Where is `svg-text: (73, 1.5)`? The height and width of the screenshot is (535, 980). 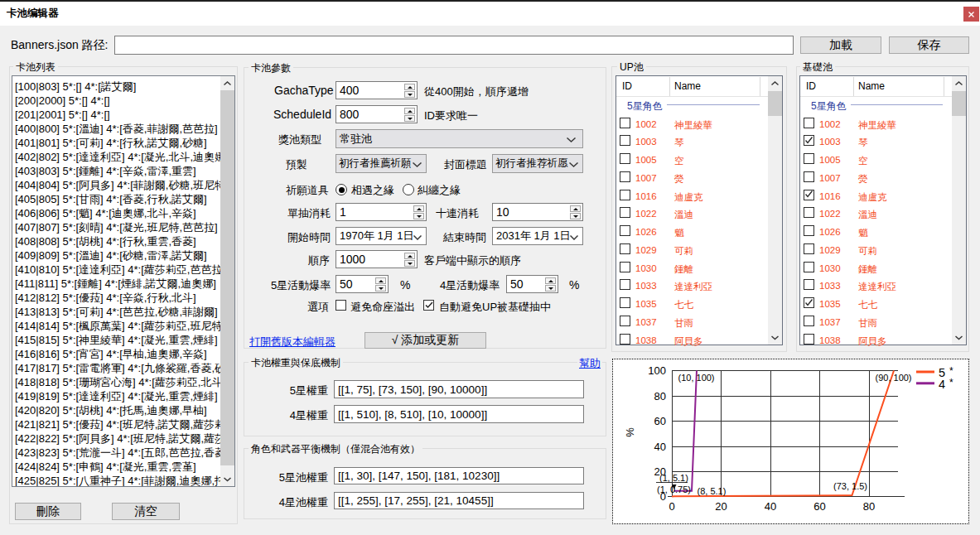
svg-text: (73, 1.5) is located at coordinates (850, 486).